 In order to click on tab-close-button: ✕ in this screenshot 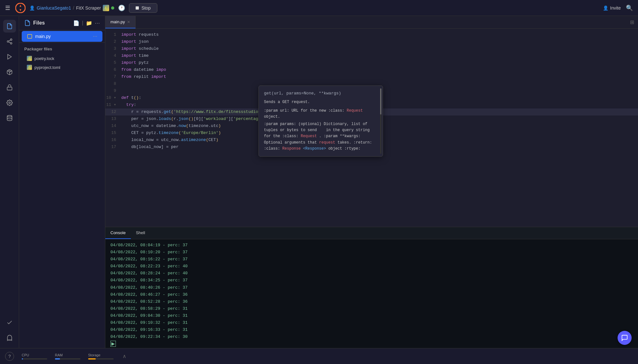, I will do `click(129, 22)`.